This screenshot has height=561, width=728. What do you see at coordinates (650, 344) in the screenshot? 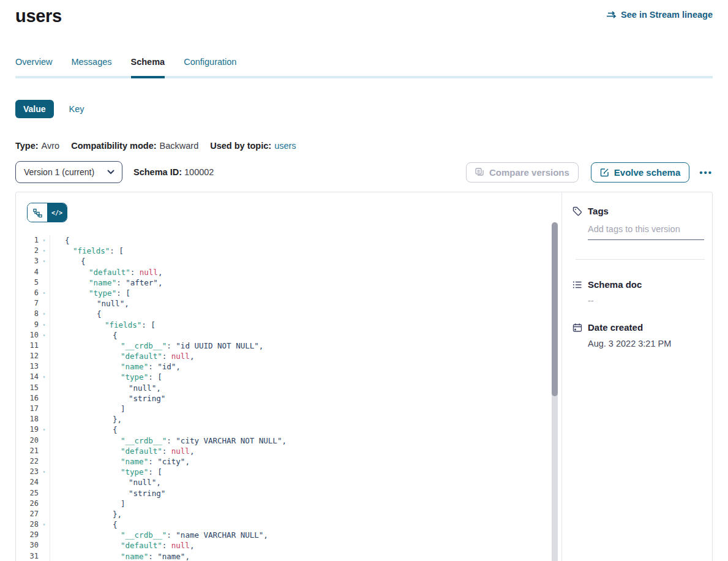
I see `date-created-value: Aug. 3 2022 3:21 PM` at bounding box center [650, 344].